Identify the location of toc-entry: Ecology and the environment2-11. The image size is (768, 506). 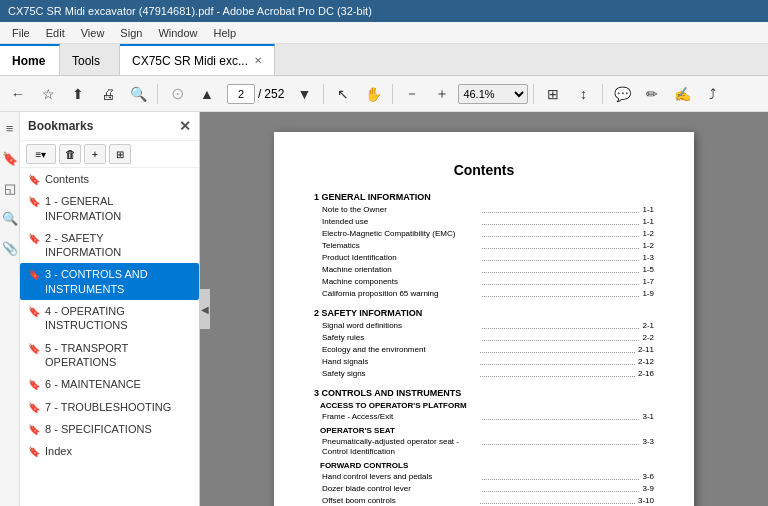
(484, 350).